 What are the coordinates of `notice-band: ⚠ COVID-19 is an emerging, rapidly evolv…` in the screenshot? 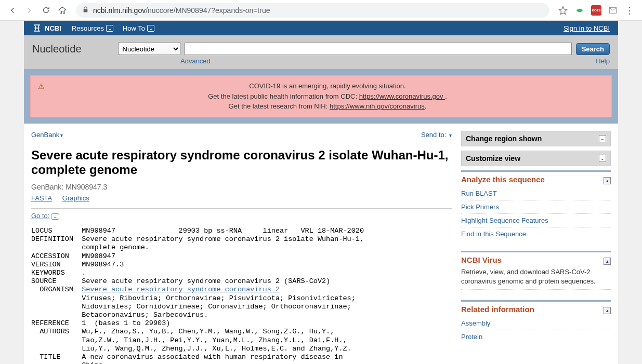 It's located at (321, 97).